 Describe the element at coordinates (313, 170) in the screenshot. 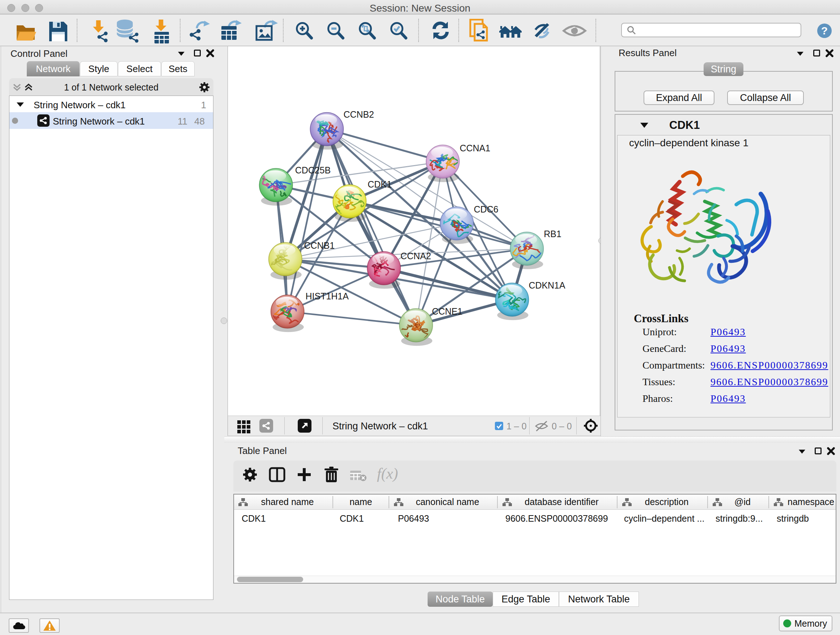

I see `svg-text: CDC25B` at that location.